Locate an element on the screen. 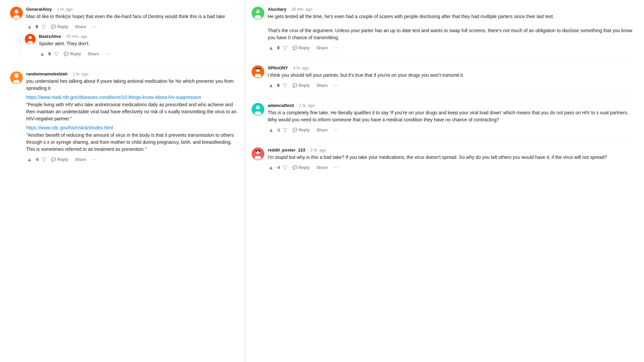  comment-body-redditposter: reddit_poster_123 · 2 hr. ago I'm stupid… is located at coordinates (451, 160).